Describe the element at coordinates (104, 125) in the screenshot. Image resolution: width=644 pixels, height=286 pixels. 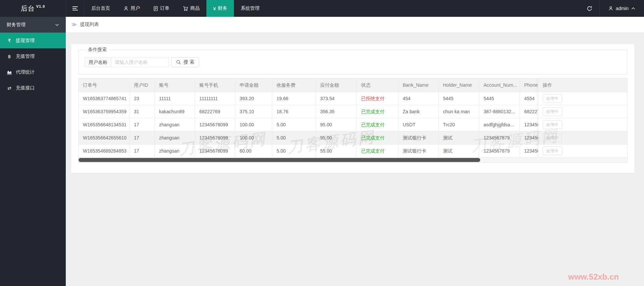
I see `cell-order-no: W165356648134531` at that location.